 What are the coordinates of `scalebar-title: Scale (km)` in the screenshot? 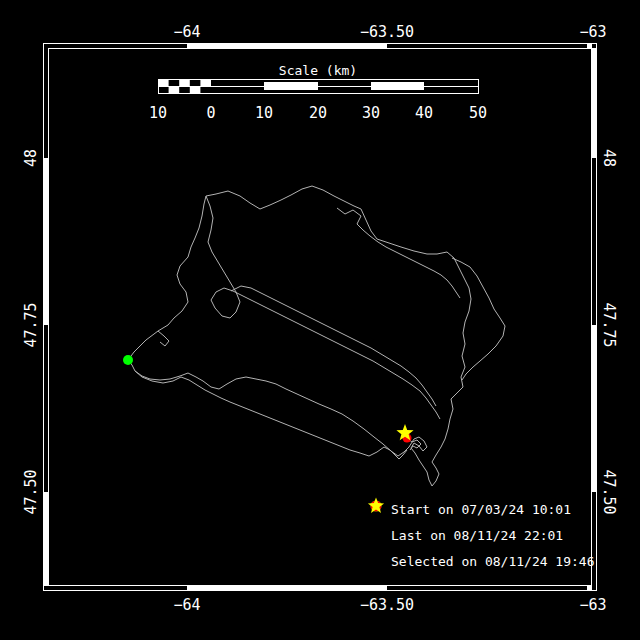 It's located at (318, 70).